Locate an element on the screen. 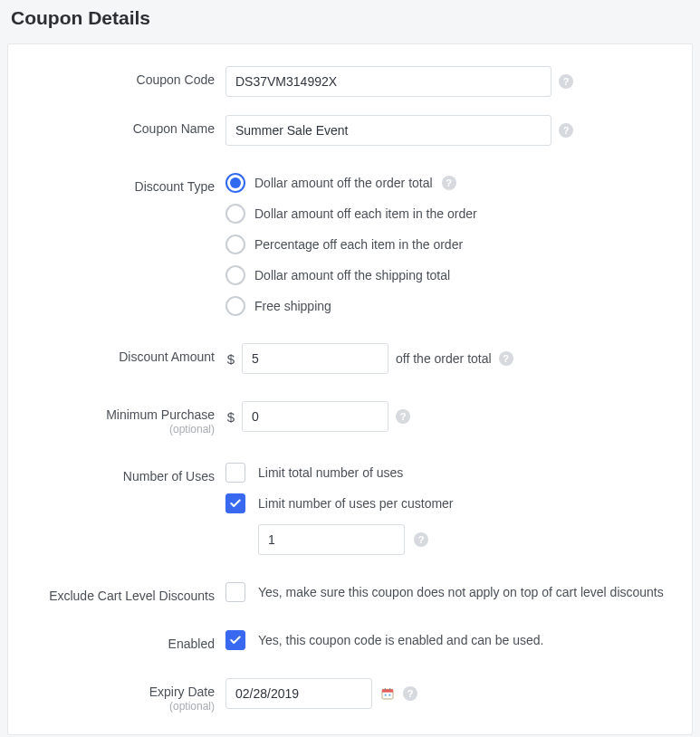 Image resolution: width=700 pixels, height=737 pixels. row-discount-amount: Discount Amount $ off the order total ? is located at coordinates (350, 359).